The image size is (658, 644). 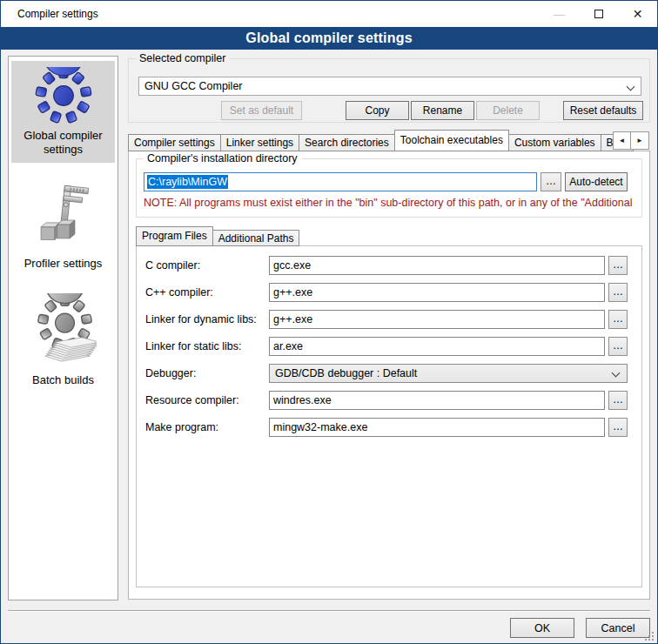 What do you see at coordinates (452, 141) in the screenshot?
I see `tab-toolchain-executables: Toolchain executables` at bounding box center [452, 141].